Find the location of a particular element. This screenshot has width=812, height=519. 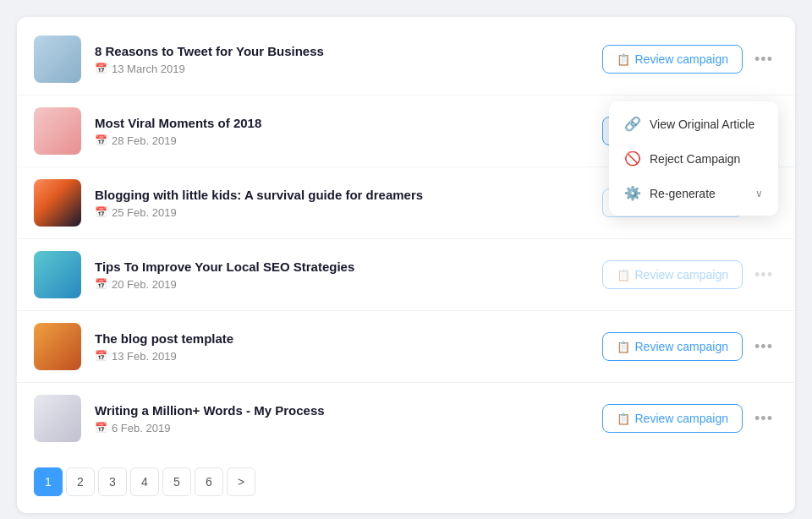

campaign-date: 📅28 Feb. 2019 is located at coordinates (348, 140).